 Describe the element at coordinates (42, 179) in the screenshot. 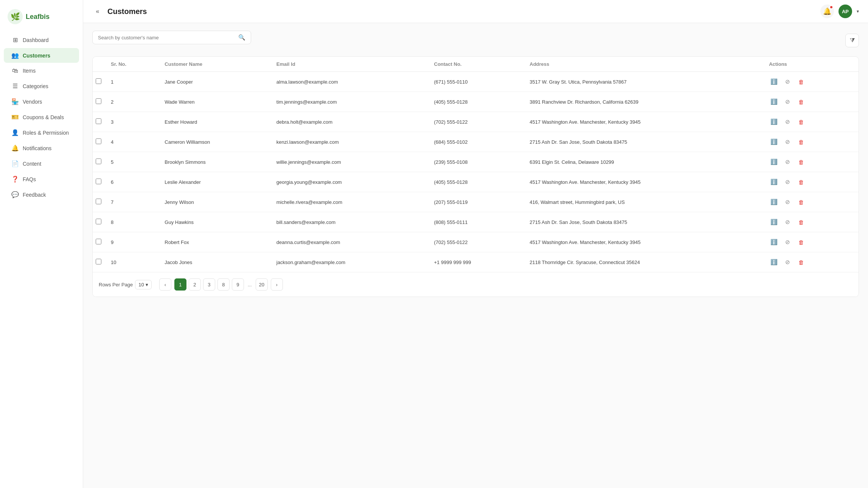

I see `sidebar-item-faqs: ❓ FAQs` at that location.